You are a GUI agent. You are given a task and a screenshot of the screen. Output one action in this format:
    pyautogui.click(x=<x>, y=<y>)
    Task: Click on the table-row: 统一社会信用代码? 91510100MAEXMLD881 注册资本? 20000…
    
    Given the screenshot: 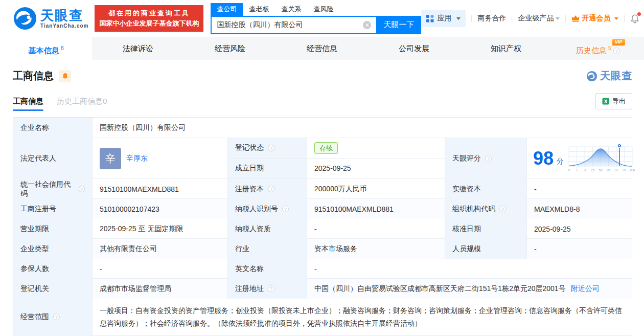 What is the action you would take?
    pyautogui.click(x=323, y=189)
    